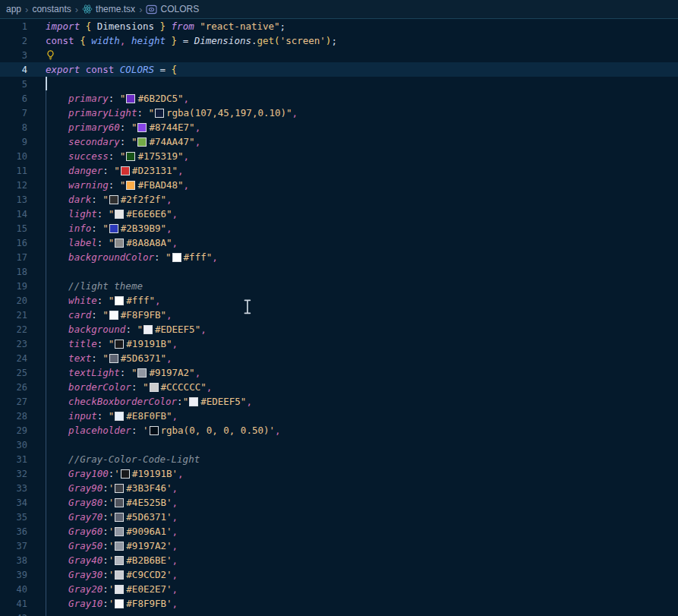 The height and width of the screenshot is (616, 678). What do you see at coordinates (339, 372) in the screenshot?
I see `code-line: 25 textLight: "#9197A2",` at bounding box center [339, 372].